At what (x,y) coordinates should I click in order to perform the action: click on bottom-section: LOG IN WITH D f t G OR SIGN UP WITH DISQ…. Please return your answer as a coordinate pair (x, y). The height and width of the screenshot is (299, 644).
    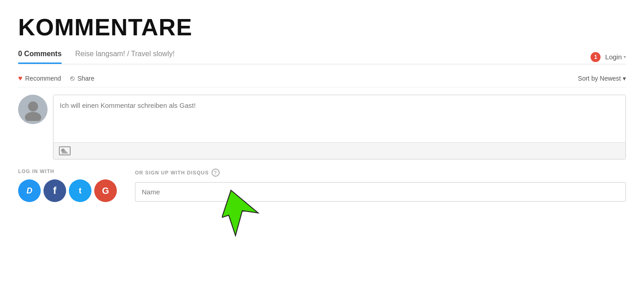
    Looking at the image, I should click on (322, 185).